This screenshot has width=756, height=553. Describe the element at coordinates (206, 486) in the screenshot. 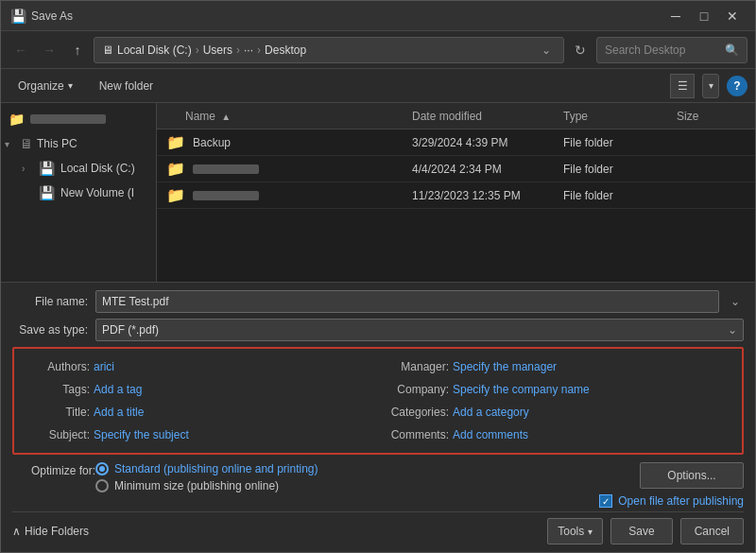

I see `radio-minimum: Minimum size (publishing online)` at that location.